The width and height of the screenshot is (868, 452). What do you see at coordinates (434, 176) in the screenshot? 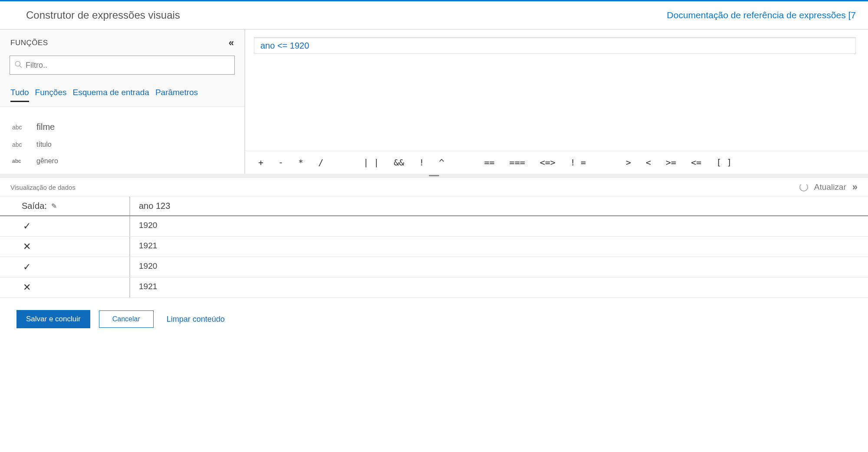
I see `horizontal-splitter` at bounding box center [434, 176].